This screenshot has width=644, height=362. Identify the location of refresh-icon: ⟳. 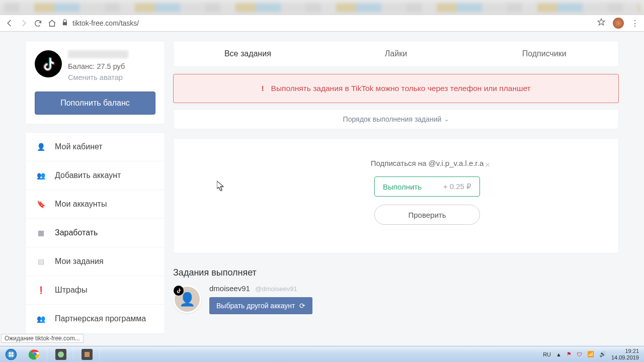
(302, 306).